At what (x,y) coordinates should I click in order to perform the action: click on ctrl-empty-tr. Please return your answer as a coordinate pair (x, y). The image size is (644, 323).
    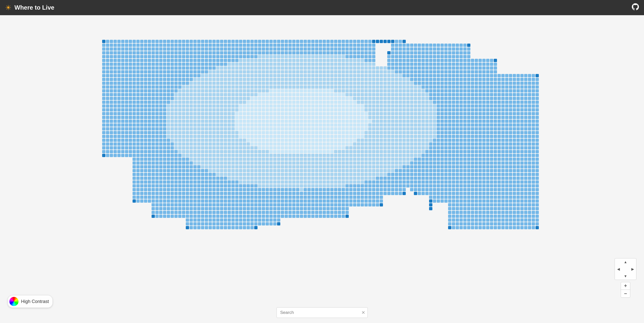
    Looking at the image, I should click on (633, 262).